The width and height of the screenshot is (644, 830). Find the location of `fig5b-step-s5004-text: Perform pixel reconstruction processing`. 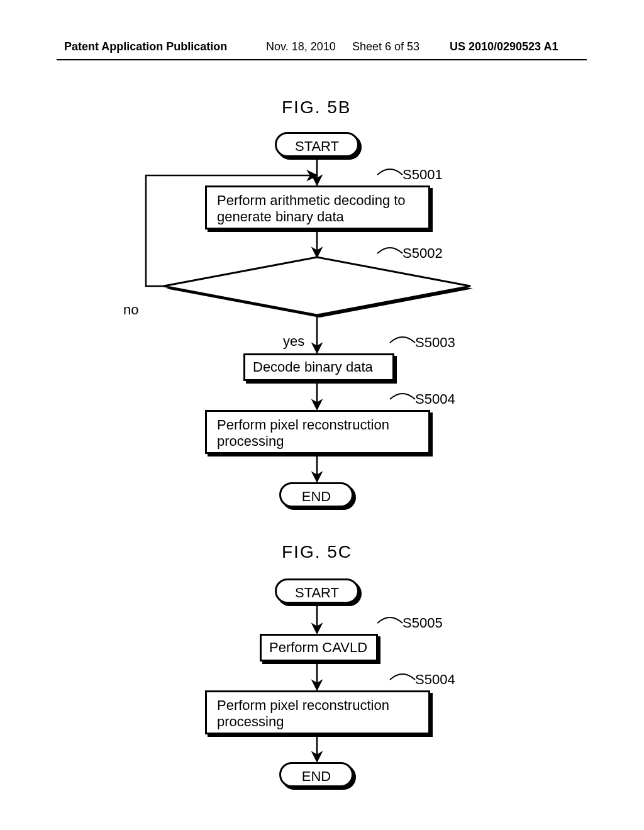

fig5b-step-s5004-text: Perform pixel reconstruction processing is located at coordinates (303, 433).